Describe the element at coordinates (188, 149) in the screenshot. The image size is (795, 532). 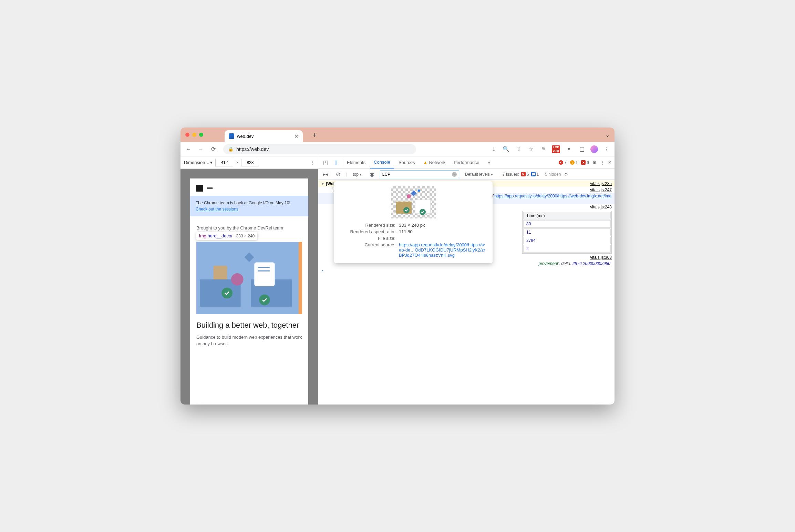
I see `back-button: ←` at that location.